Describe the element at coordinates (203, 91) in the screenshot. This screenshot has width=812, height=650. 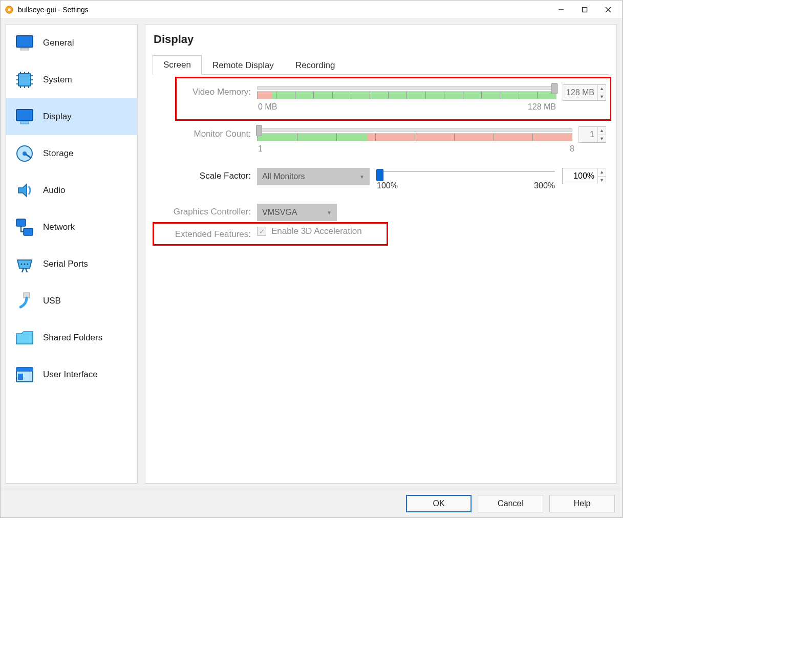
I see `label-video-memory: Video Memory:` at that location.